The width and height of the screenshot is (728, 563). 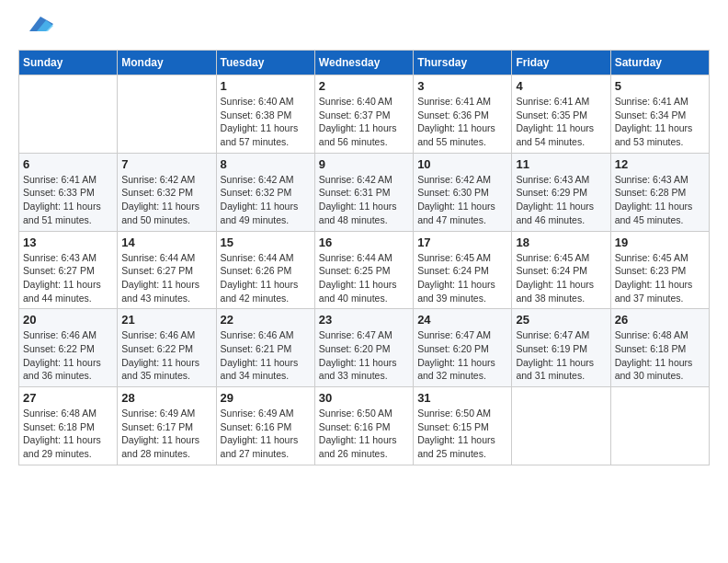 What do you see at coordinates (364, 434) in the screenshot?
I see `day-info: Sunrise: 6:50 AM Sunset: 6:16 PM Dayligh…` at bounding box center [364, 434].